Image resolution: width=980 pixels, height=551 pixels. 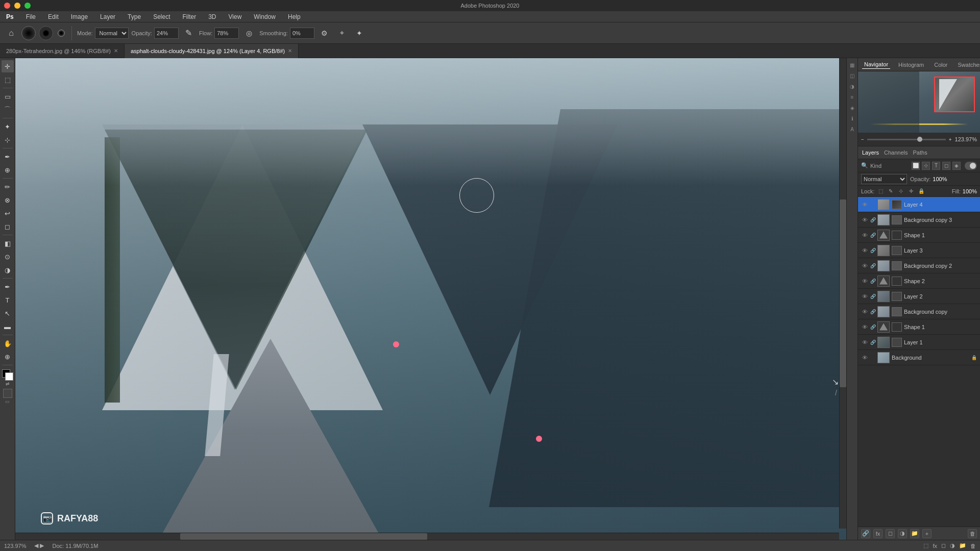 I want to click on tool-hand: ✋, so click(x=8, y=343).